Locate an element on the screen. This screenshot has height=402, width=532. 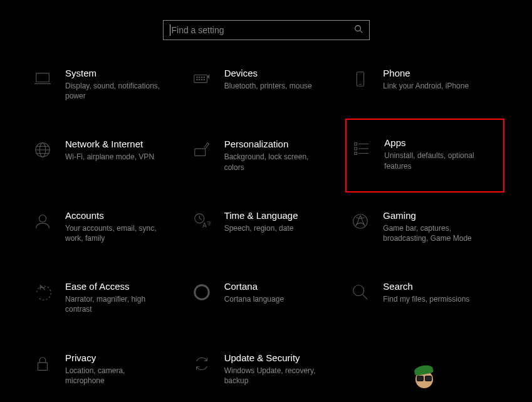
tile-text: Phone Link your Android, iPhone is located at coordinates (426, 79).